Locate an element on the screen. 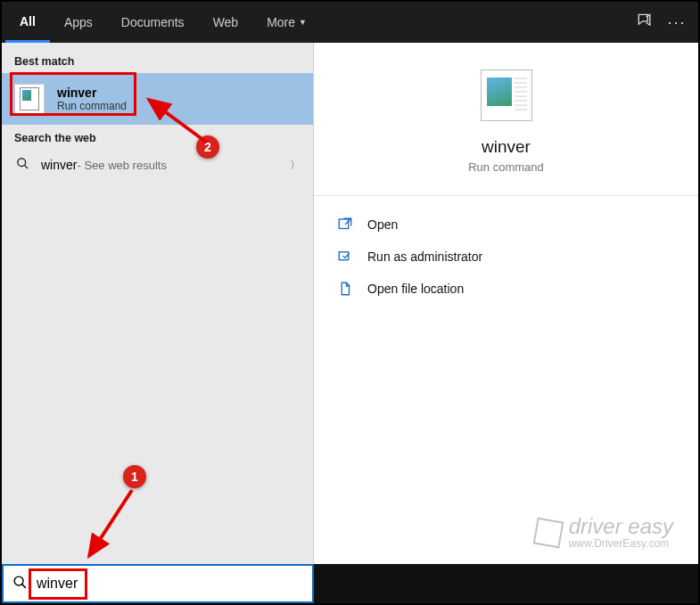 The image size is (700, 605). chevron-right-icon: 〉 is located at coordinates (295, 166).